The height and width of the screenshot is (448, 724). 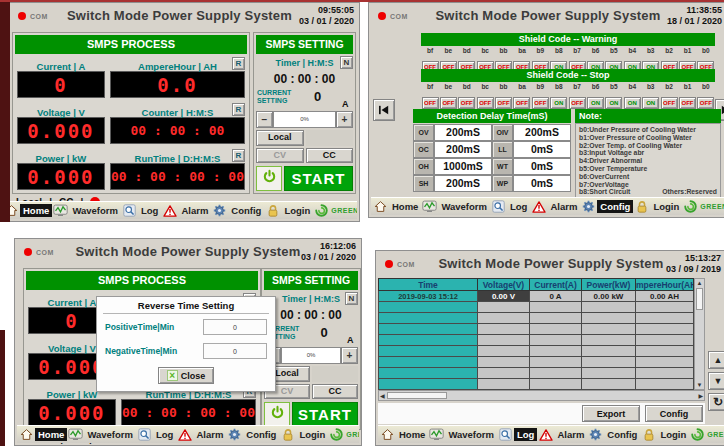 I want to click on bit-toggle-bf: OFF, so click(x=430, y=103).